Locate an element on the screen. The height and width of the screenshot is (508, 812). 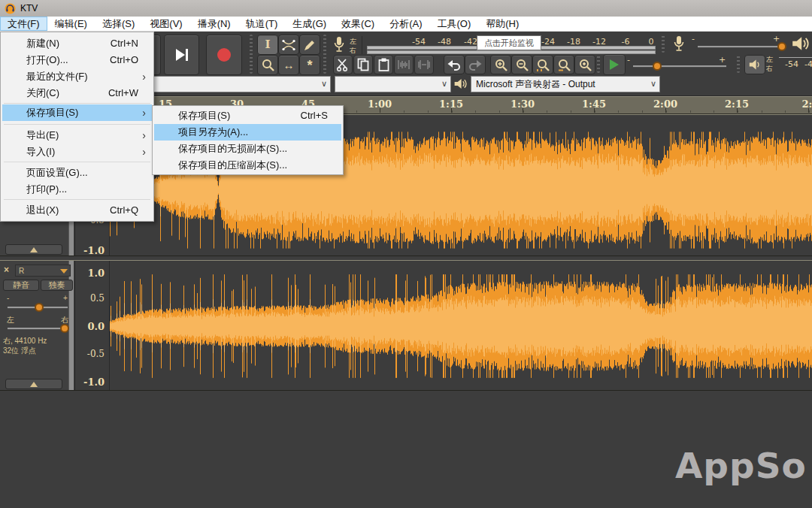
zoom-out-icon is located at coordinates (522, 65).